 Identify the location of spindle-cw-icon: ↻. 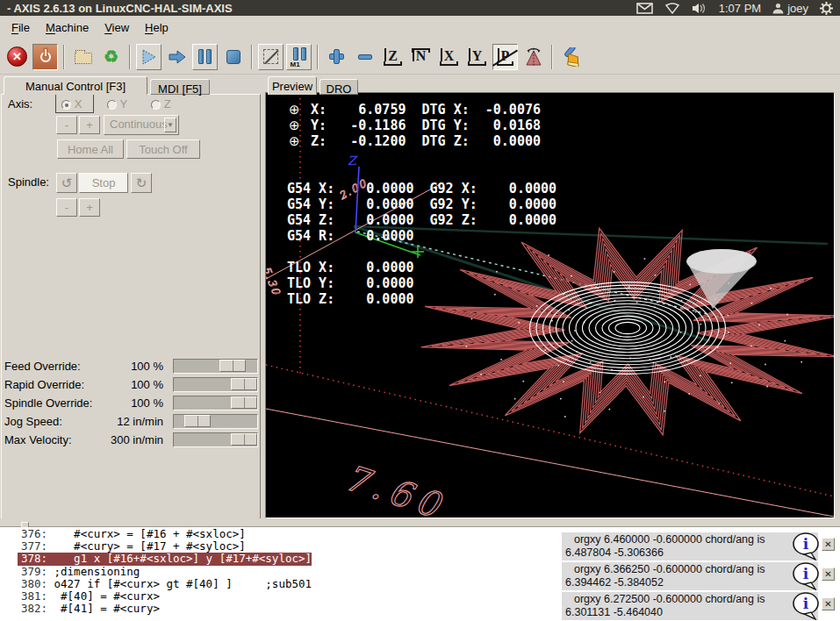
(142, 183).